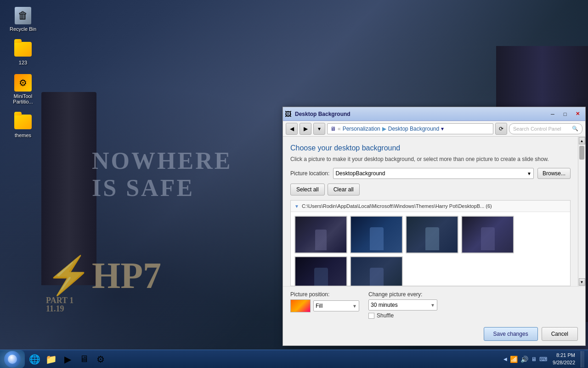 Image resolution: width=588 pixels, height=368 pixels. Describe the element at coordinates (397, 206) in the screenshot. I see `folder-path-text: C:\Users\Rodin\AppData\Local\Microsoft\W…` at that location.